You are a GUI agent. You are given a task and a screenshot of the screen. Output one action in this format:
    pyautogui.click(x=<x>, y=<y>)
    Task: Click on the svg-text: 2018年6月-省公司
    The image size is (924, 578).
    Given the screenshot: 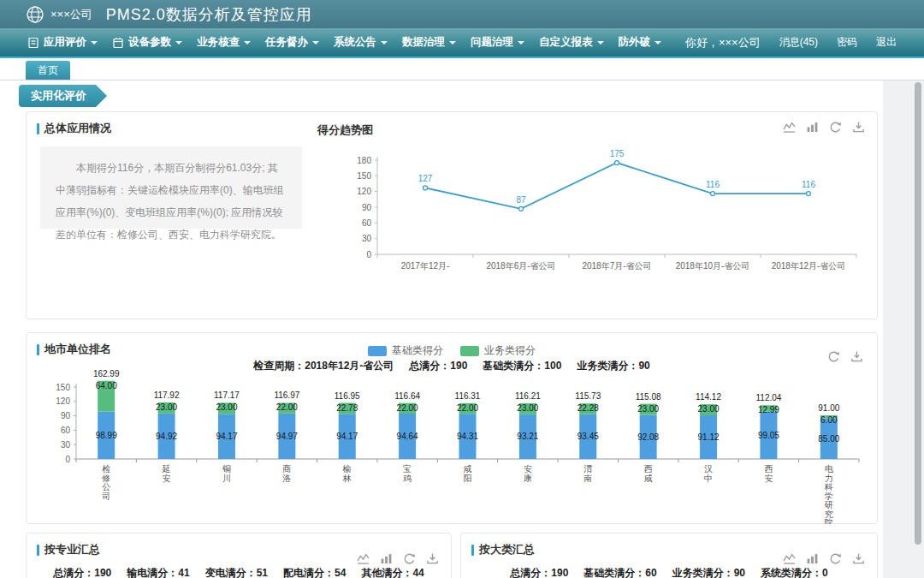 What is the action you would take?
    pyautogui.click(x=520, y=265)
    